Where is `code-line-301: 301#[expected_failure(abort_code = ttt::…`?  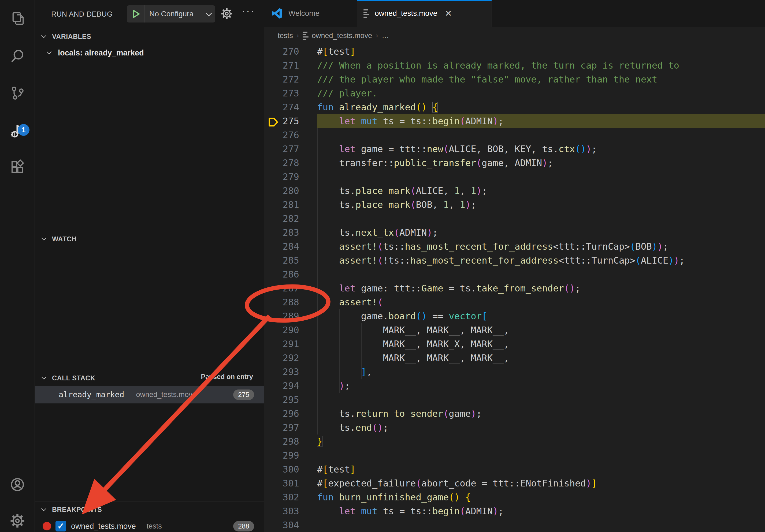 code-line-301: 301#[expected_failure(abort_code = ttt::… is located at coordinates (514, 483).